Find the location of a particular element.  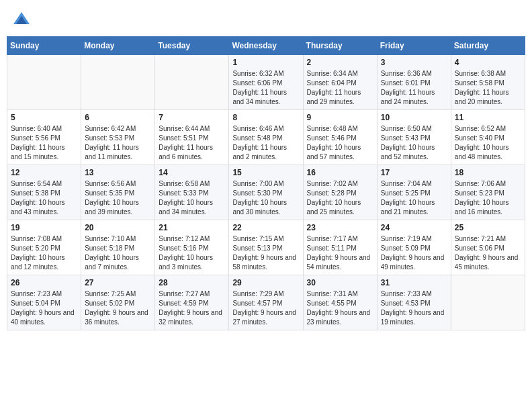

calendar-cell: 2Sunrise: 6:34 AM Sunset: 6:04 PM Daylig… is located at coordinates (340, 83).